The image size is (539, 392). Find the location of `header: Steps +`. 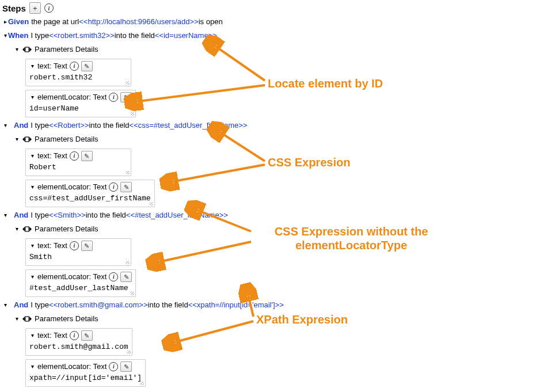

header: Steps + is located at coordinates (270, 7).